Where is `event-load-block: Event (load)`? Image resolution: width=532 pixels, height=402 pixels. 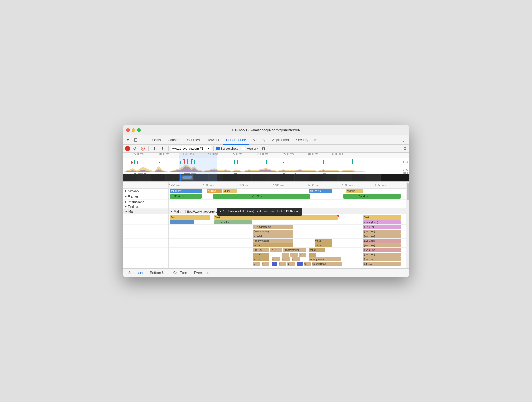 event-load-block: Event (load) is located at coordinates (382, 222).